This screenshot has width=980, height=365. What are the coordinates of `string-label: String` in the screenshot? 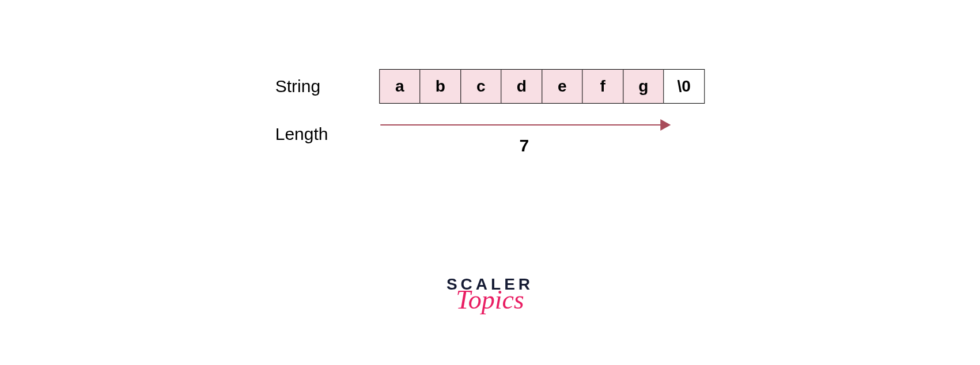 It's located at (327, 86).